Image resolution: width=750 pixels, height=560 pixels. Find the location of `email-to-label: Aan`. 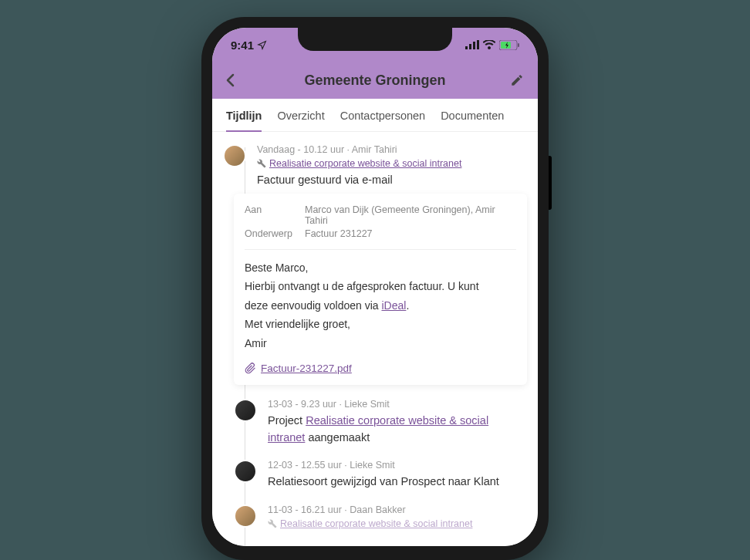

email-to-label: Aan is located at coordinates (275, 215).